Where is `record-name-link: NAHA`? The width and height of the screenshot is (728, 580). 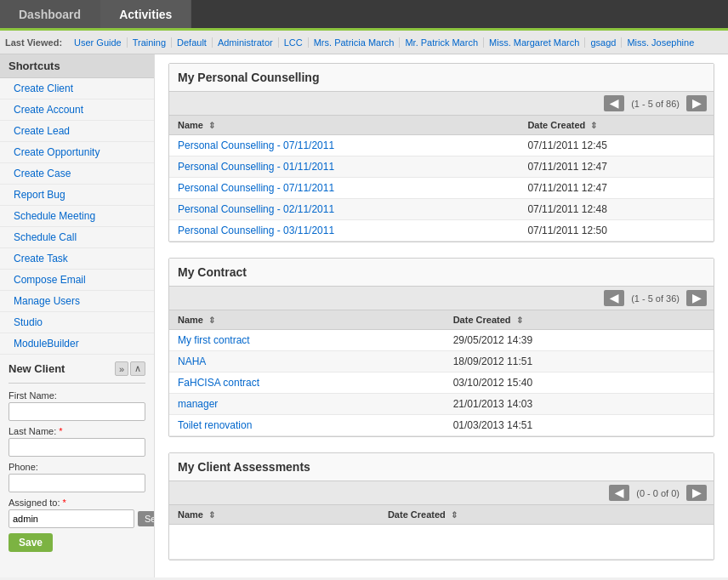
record-name-link: NAHA is located at coordinates (192, 361).